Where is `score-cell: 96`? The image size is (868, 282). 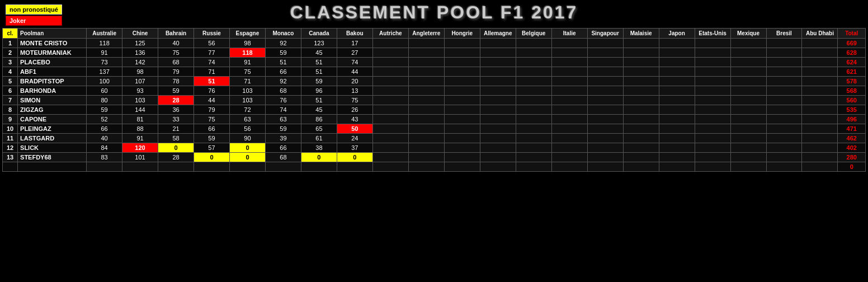 score-cell: 96 is located at coordinates (319, 91).